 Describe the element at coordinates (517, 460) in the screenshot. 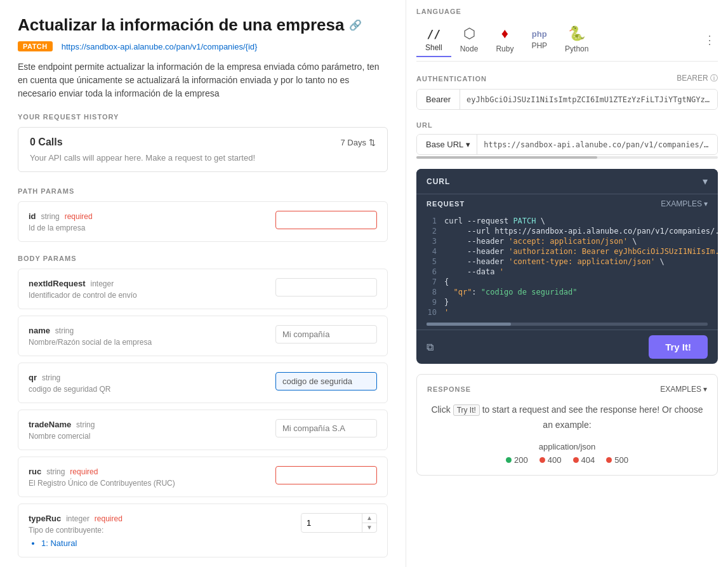

I see `status-200: 200` at that location.